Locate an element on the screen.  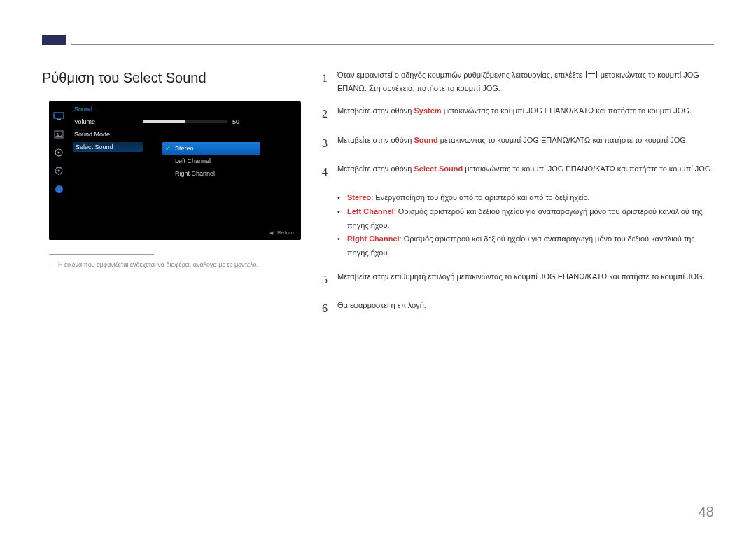
step-3: 3 Μεταβείτε στην οθόνη Sound μετακινώντα… is located at coordinates (518, 143).